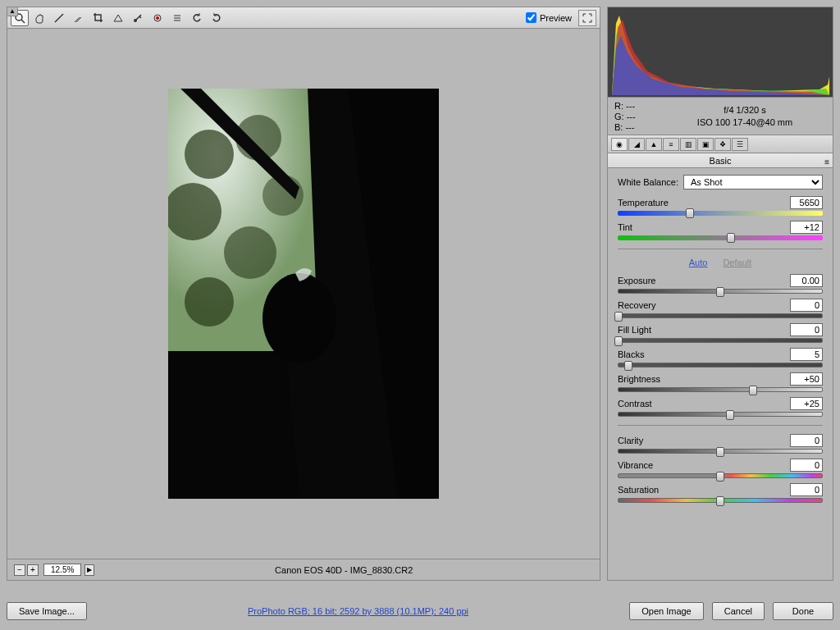 The height and width of the screenshot is (630, 840). Describe the element at coordinates (59, 18) in the screenshot. I see `white-balance-tool` at that location.